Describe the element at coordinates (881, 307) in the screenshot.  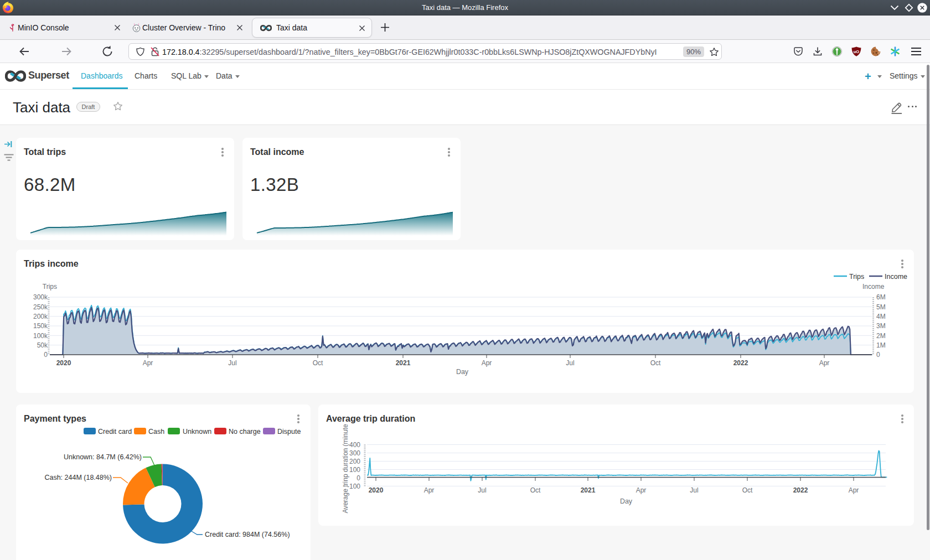
I see `svg-text: 5M` at that location.